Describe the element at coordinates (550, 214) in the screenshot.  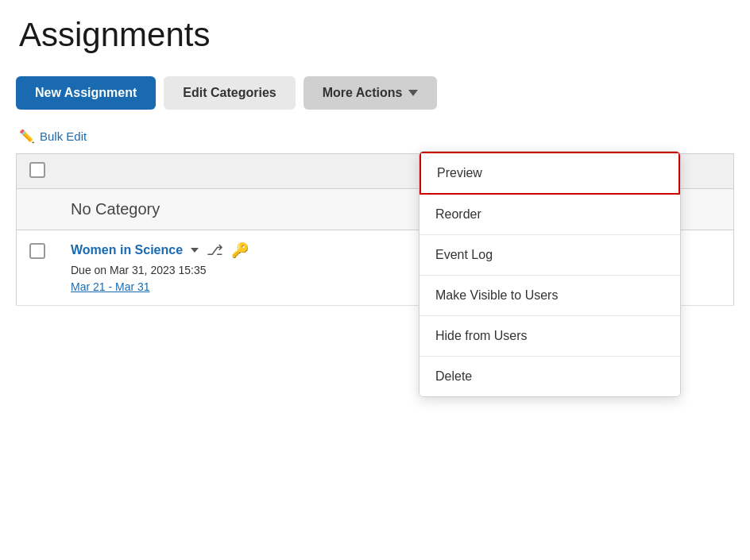
I see `dropdown-item-reorder: Reorder` at that location.